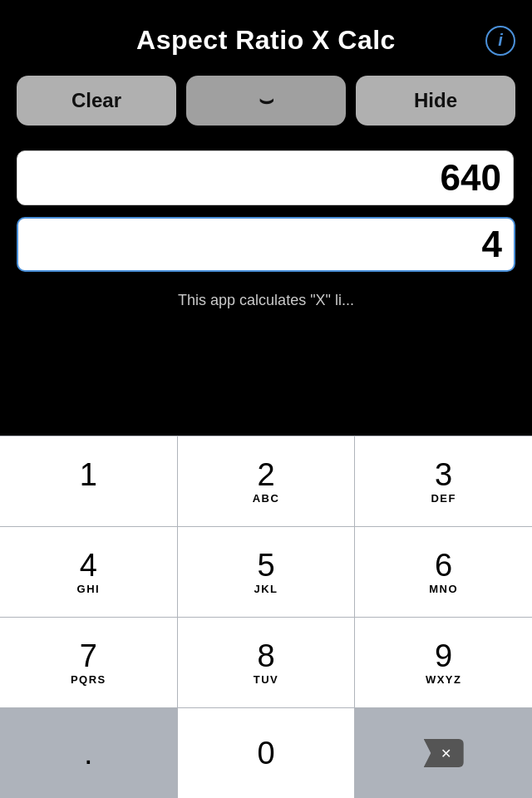 The image size is (532, 798). I want to click on ratio-input-x, so click(266, 244).